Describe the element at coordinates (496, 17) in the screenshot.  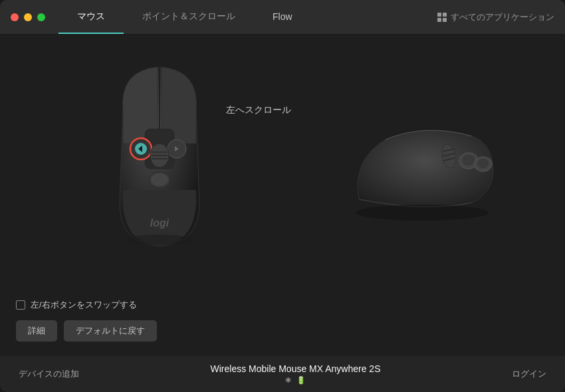
I see `all-apps-button: すべてのアプリケーション` at that location.